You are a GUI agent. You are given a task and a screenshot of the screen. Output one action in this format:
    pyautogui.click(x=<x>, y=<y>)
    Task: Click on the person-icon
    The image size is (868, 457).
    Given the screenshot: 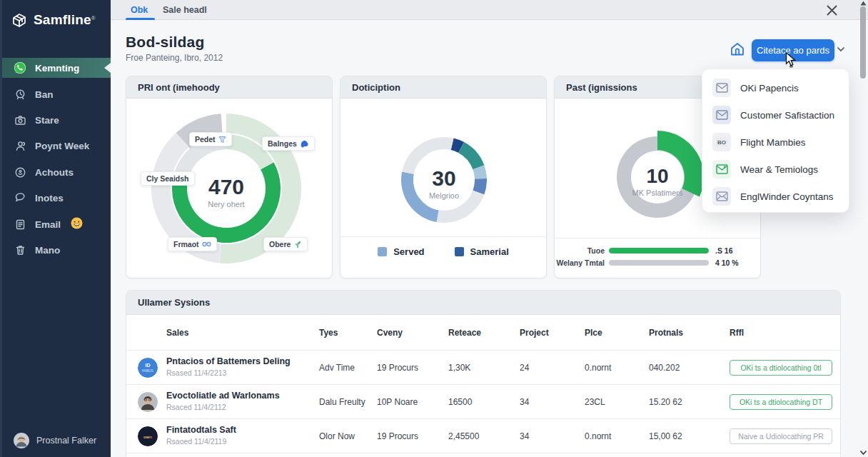 What is the action you would take?
    pyautogui.click(x=20, y=146)
    